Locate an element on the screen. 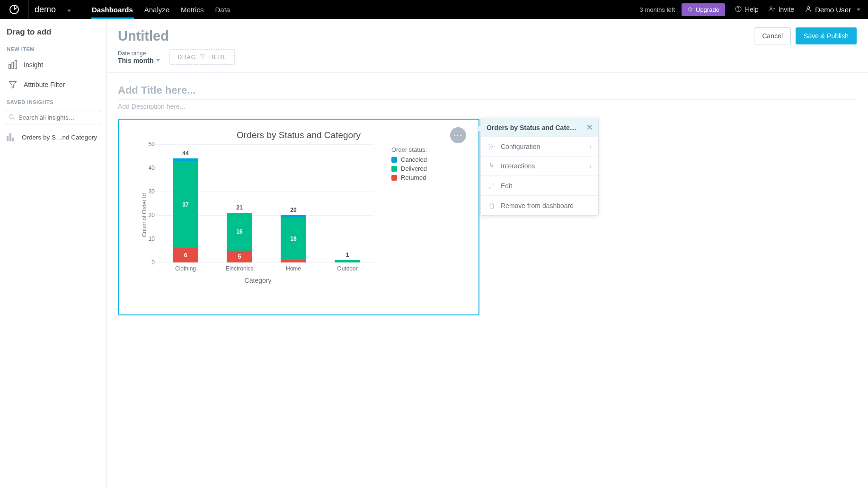 Image resolution: width=868 pixels, height=488 pixels. nav-metrics: Metrics is located at coordinates (192, 9).